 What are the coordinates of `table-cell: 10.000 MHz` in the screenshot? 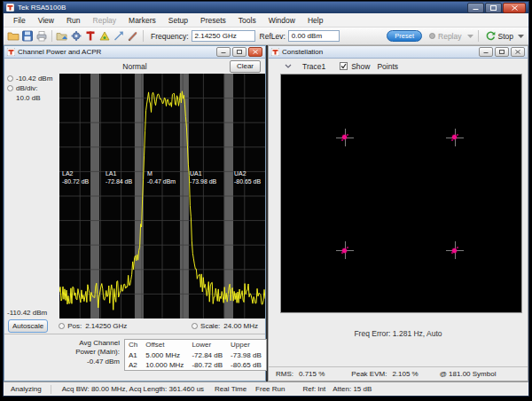 It's located at (165, 366).